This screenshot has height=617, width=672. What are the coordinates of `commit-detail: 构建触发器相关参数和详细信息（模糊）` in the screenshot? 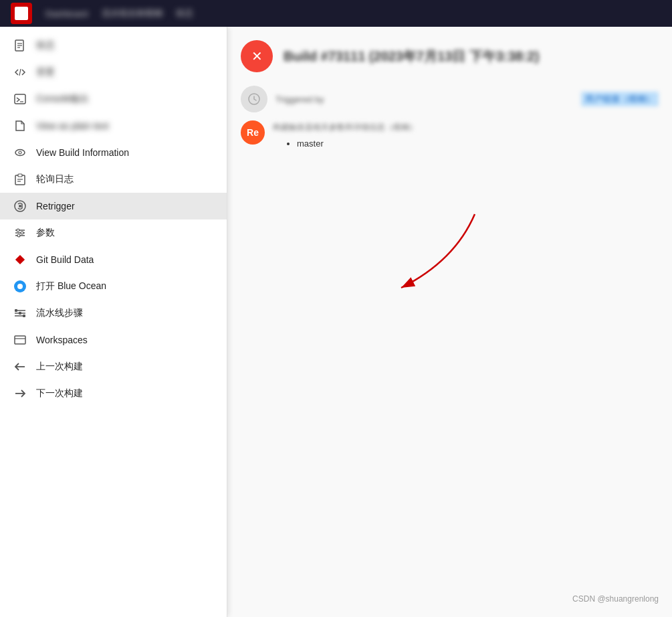 It's located at (465, 127).